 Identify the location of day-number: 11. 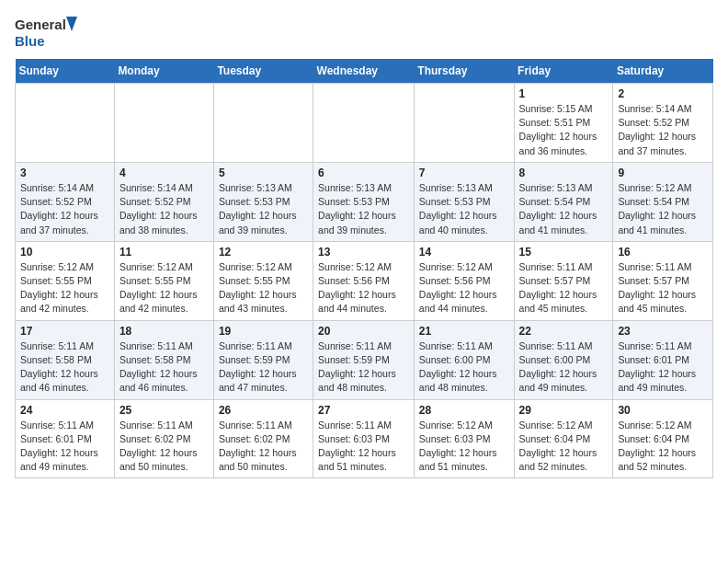
(164, 252).